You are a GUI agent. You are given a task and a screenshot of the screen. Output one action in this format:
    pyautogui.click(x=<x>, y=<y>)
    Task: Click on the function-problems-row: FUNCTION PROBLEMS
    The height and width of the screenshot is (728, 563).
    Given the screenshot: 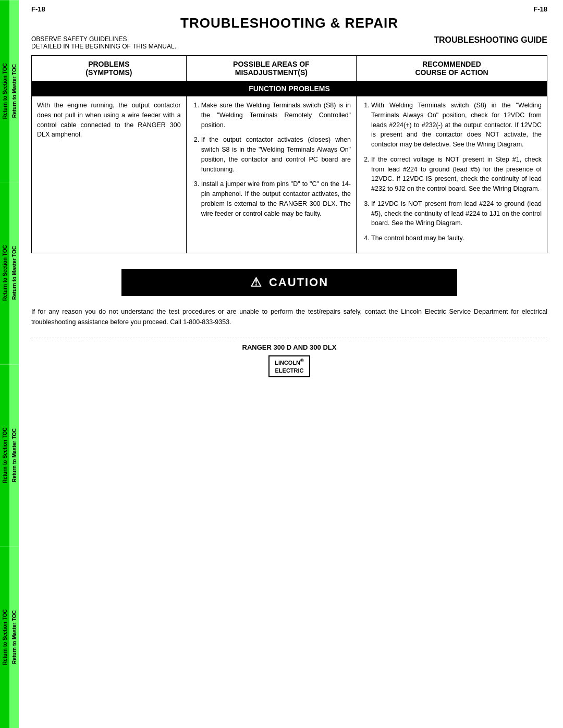 What is the action you would take?
    pyautogui.click(x=290, y=89)
    